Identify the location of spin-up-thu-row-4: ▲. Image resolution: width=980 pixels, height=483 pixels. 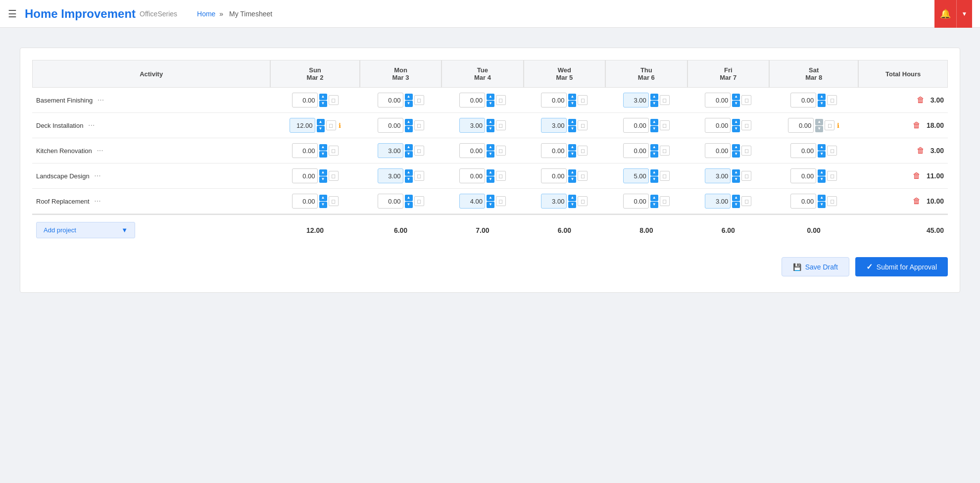
(654, 198).